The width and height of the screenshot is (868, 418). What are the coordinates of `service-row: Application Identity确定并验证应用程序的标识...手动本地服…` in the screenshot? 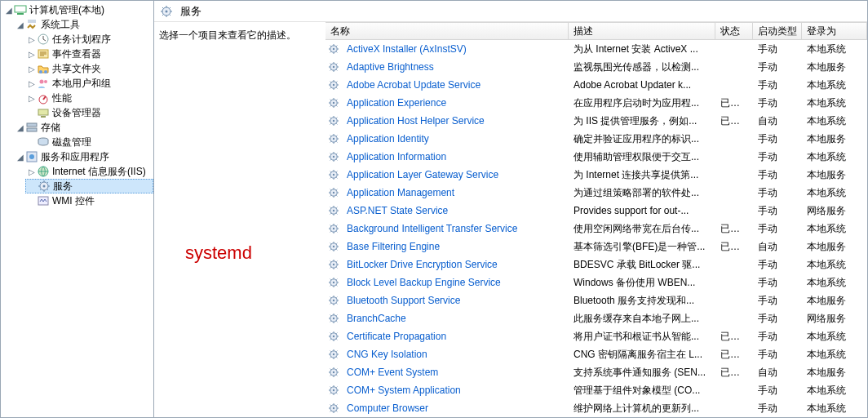 It's located at (596, 139).